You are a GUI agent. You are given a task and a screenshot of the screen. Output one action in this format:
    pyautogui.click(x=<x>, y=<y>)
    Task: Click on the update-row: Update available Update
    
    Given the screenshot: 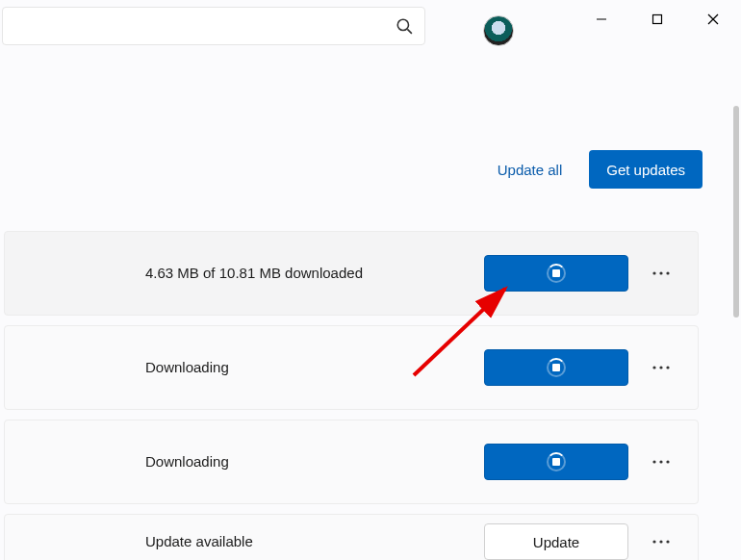 What is the action you would take?
    pyautogui.click(x=351, y=537)
    